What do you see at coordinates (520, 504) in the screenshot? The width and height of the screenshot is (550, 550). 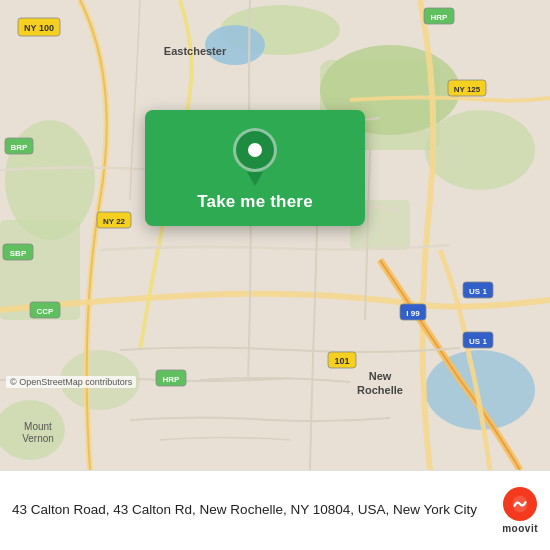 I see `moovit-icon` at bounding box center [520, 504].